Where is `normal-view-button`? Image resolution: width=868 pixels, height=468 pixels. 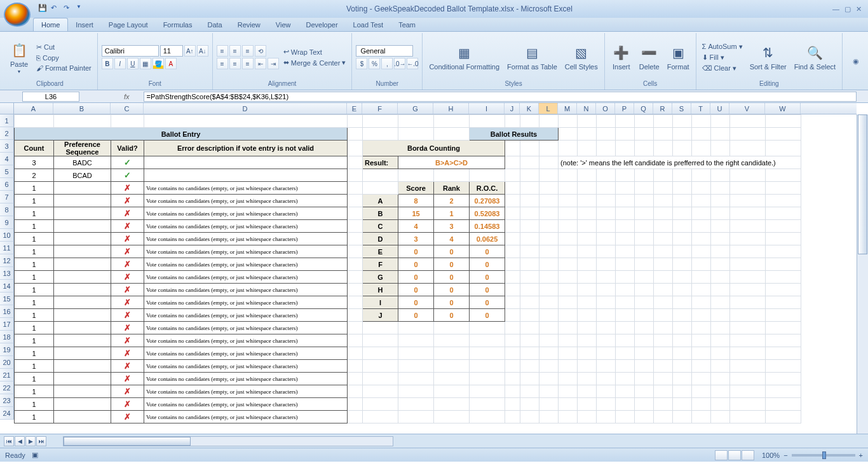
normal-view-button is located at coordinates (721, 455).